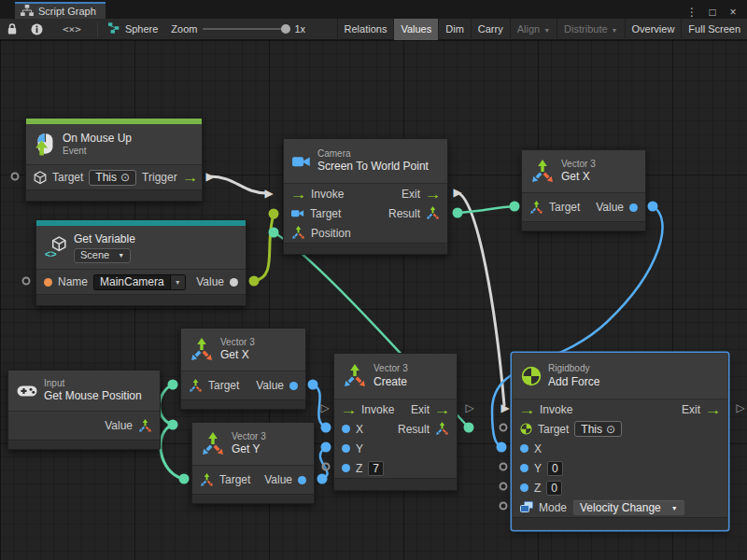 This screenshot has width=747, height=560. I want to click on get-variable-value-port, so click(254, 282).